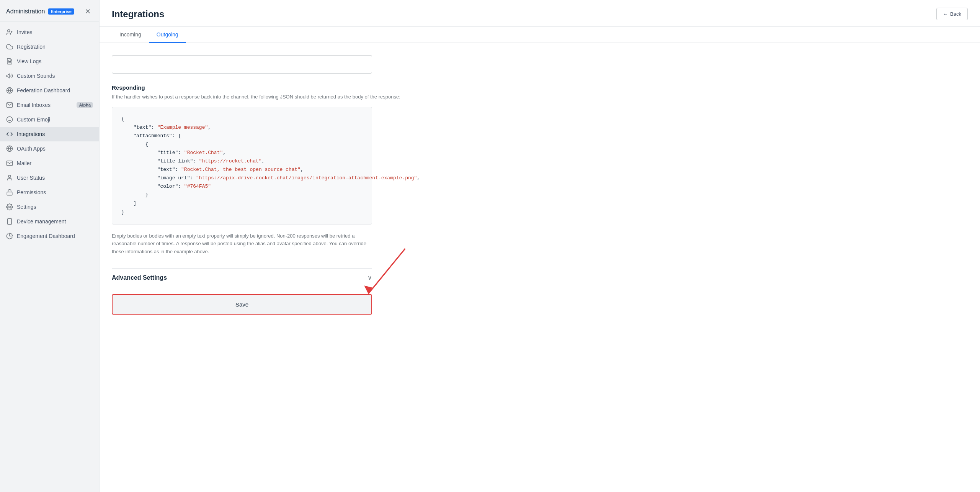  Describe the element at coordinates (34, 105) in the screenshot. I see `sidebar-item-label: Email Inboxes` at that location.